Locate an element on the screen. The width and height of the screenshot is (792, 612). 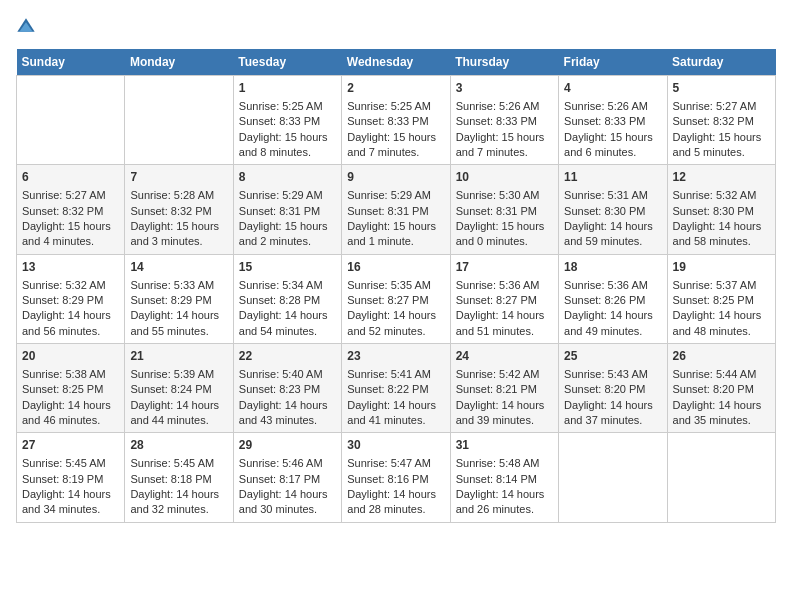
day-info: Daylight: 14 hours and 58 minutes. is located at coordinates (722, 234).